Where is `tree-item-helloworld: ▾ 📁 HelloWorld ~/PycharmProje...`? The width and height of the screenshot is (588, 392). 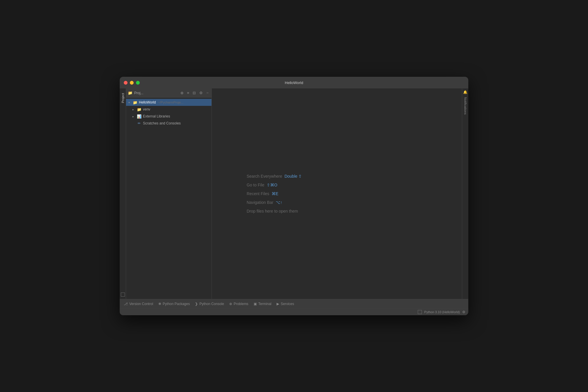 tree-item-helloworld: ▾ 📁 HelloWorld ~/PycharmProje... is located at coordinates (169, 102).